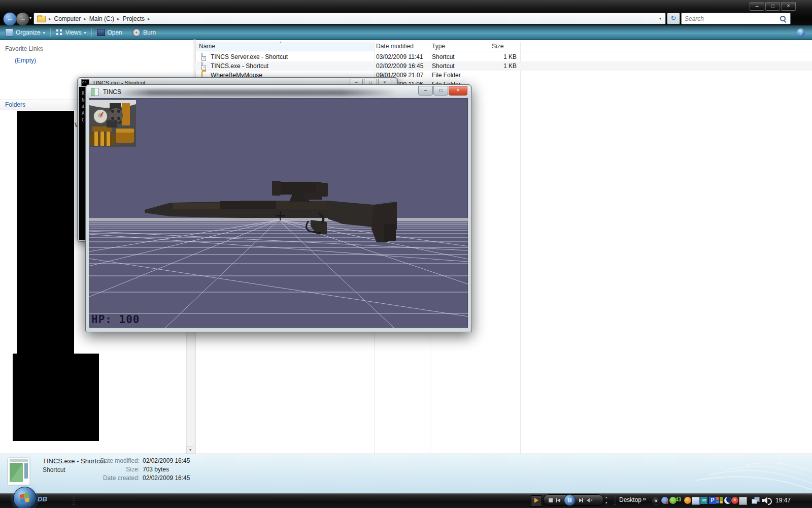 The height and width of the screenshot is (508, 812). I want to click on nav-history-dropdown: ▾, so click(30, 18).